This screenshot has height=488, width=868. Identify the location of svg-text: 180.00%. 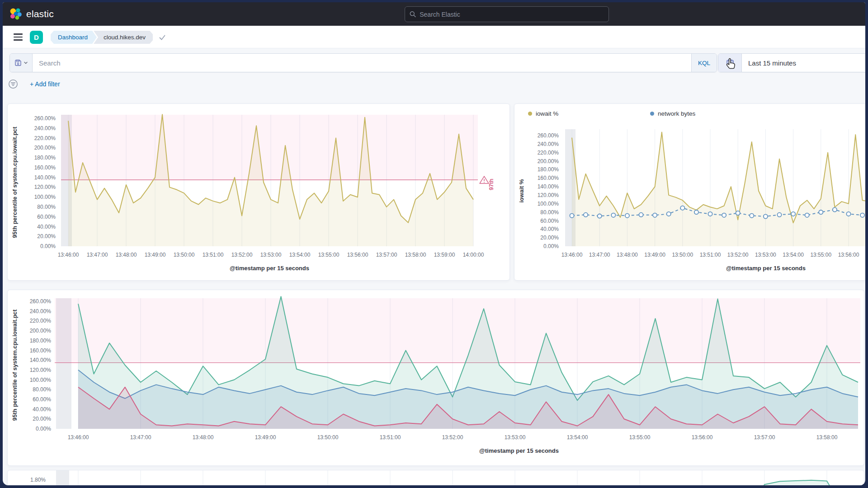
(45, 158).